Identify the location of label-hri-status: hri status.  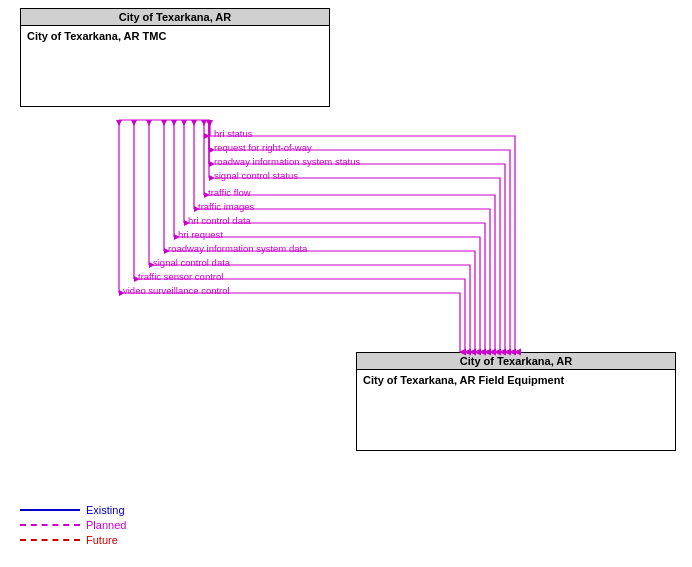
(234, 134).